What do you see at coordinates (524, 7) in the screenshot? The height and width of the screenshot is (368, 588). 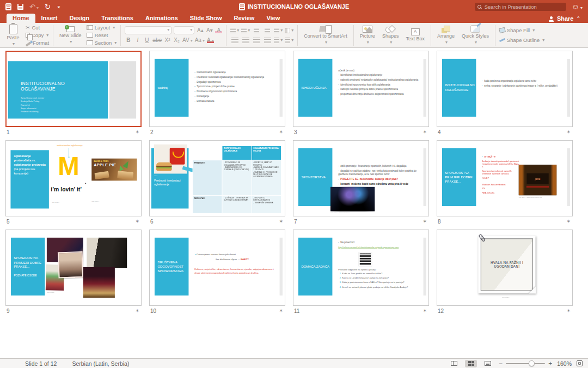 I see `search-input` at bounding box center [524, 7].